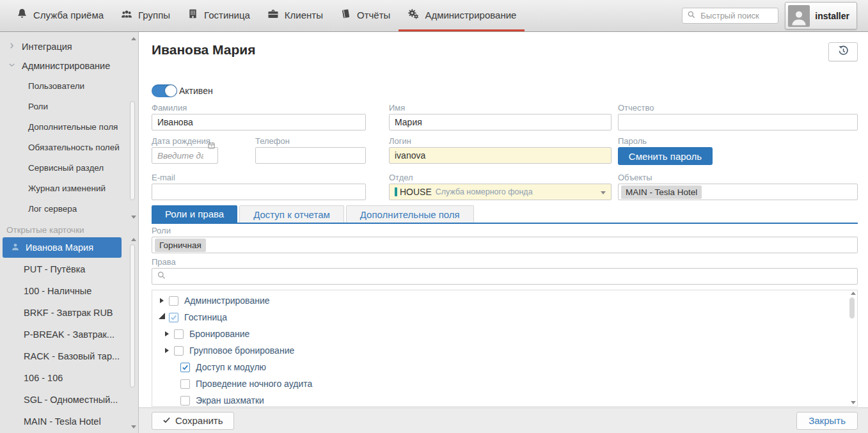 This screenshot has width=868, height=433. Describe the element at coordinates (821, 15) in the screenshot. I see `user-menu: installer` at that location.